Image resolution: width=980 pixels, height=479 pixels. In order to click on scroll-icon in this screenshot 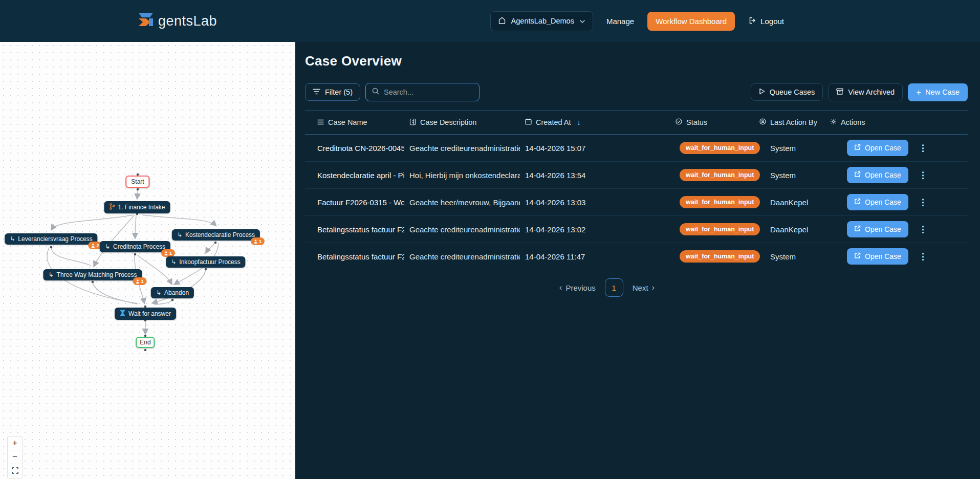, I will do `click(412, 123)`.